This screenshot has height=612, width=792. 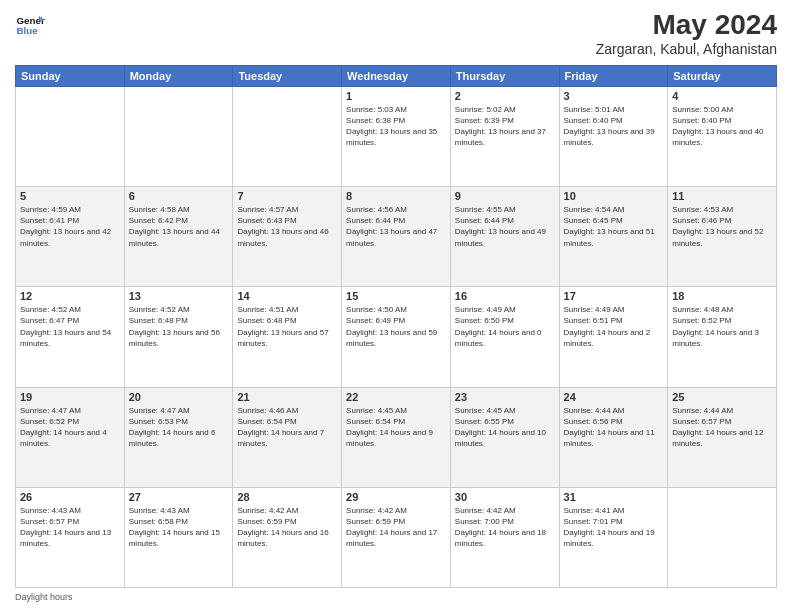 What do you see at coordinates (722, 126) in the screenshot?
I see `day-info: Sunrise: 5:00 AM Sunset: 6:40 PM Dayligh…` at bounding box center [722, 126].